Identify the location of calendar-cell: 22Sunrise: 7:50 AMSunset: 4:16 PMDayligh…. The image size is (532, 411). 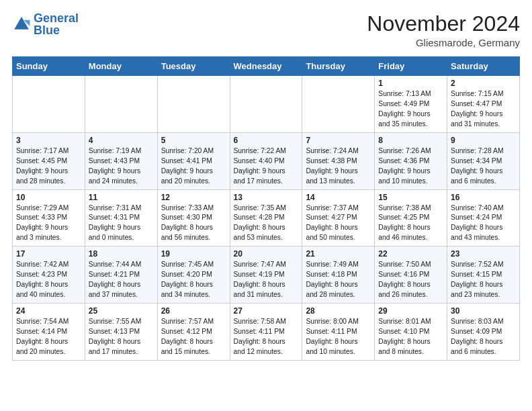
(411, 275).